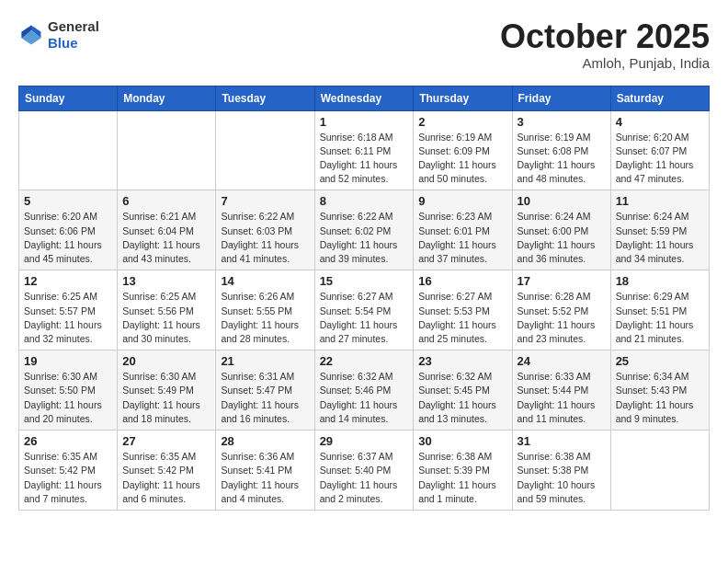  Describe the element at coordinates (561, 311) in the screenshot. I see `calendar-cell: 17Sunrise: 6:28 AM Sunset: 5:52 PM Dayli…` at that location.